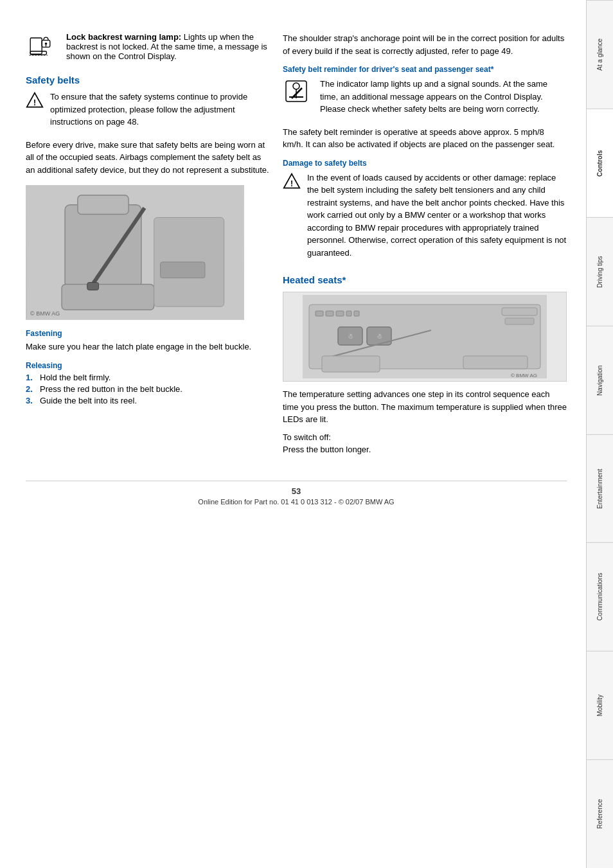  Describe the element at coordinates (600, 596) in the screenshot. I see `sidebar-tab-communications: Communications` at that location.